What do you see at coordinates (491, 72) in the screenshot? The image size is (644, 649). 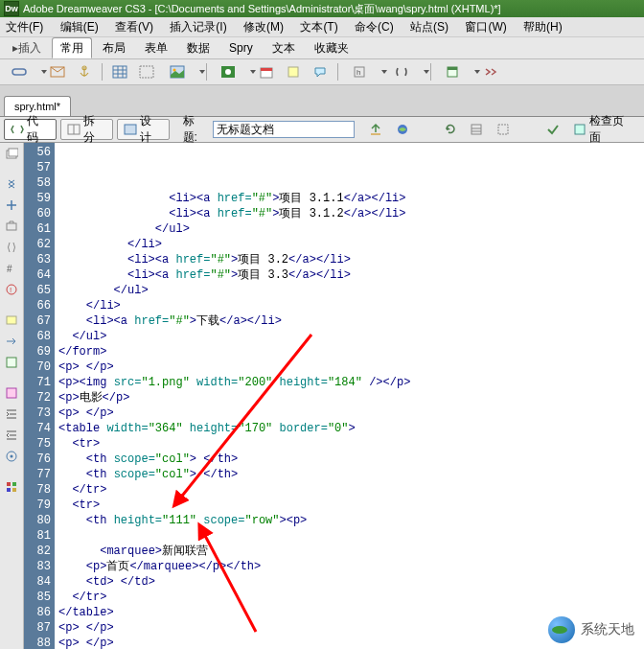 I see `tag-chooser-icon` at bounding box center [491, 72].